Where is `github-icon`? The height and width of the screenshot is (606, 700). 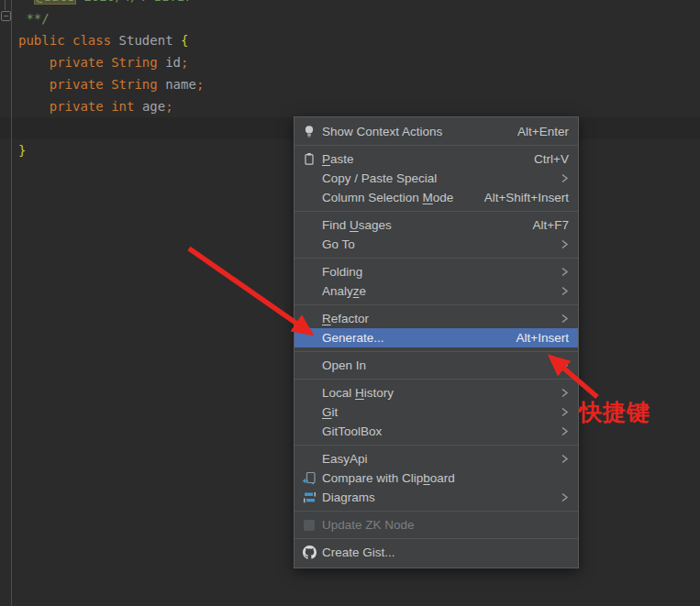 github-icon is located at coordinates (309, 552).